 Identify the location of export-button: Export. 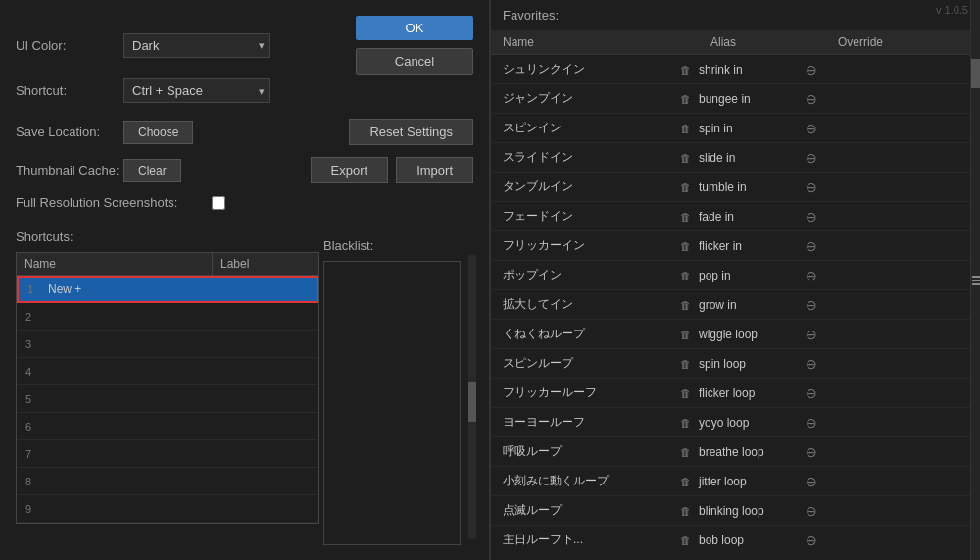
(350, 171).